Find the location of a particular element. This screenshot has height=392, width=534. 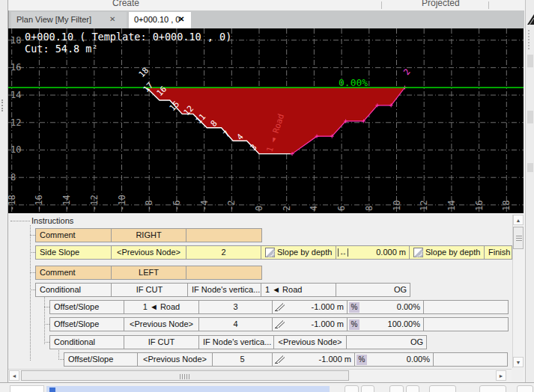

scroll-left-button: ◄ is located at coordinates (14, 376).